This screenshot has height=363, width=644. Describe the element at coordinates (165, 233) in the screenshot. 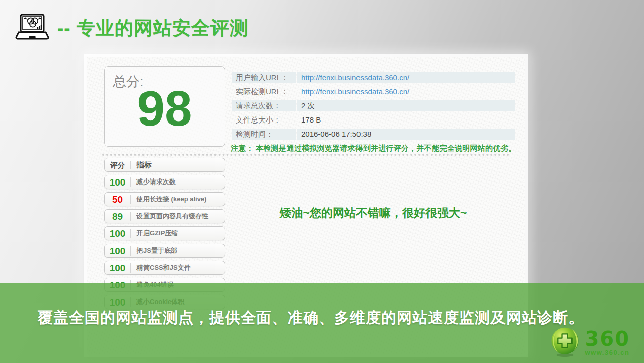

I see `metric-row-gzip: 100 开启GZIP压缩` at that location.